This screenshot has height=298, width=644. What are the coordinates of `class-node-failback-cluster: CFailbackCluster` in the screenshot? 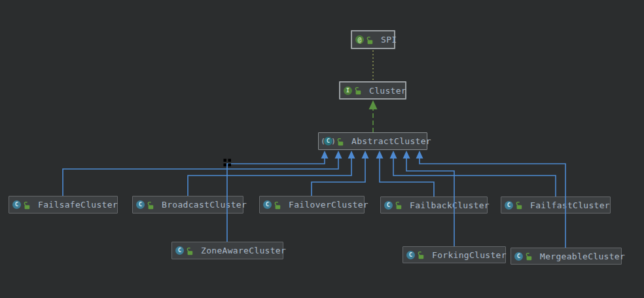 It's located at (434, 205).